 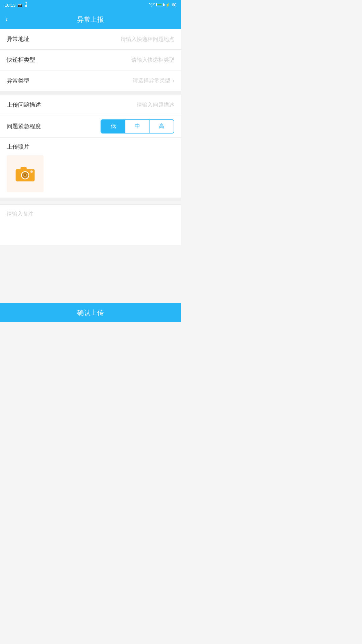 I want to click on notes-input, so click(x=90, y=224).